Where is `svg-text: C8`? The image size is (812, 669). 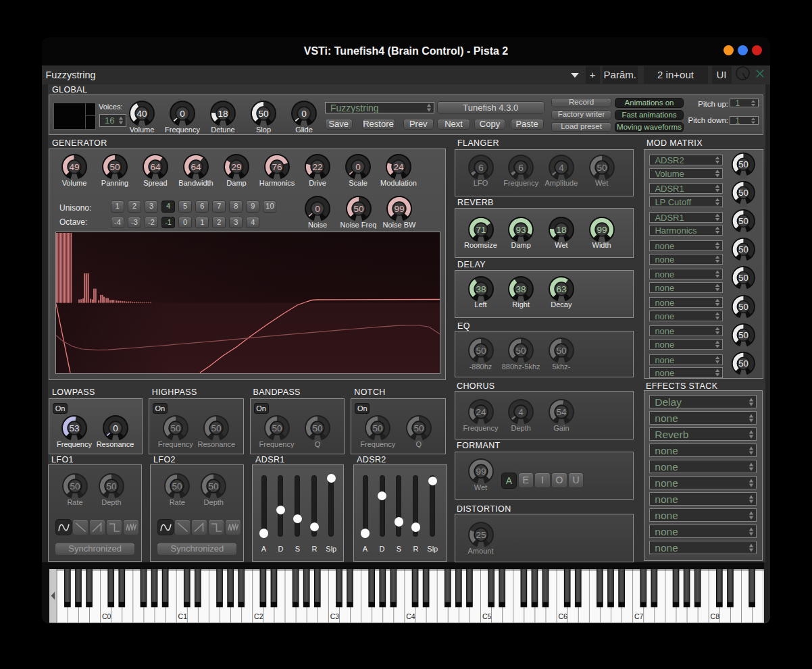
svg-text: C8 is located at coordinates (715, 616).